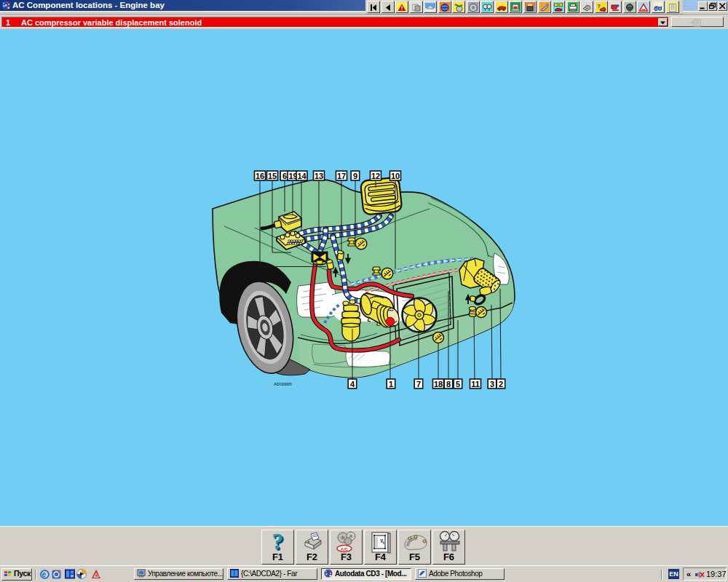 The height and width of the screenshot is (582, 728). I want to click on svg-text: 6, so click(285, 176).